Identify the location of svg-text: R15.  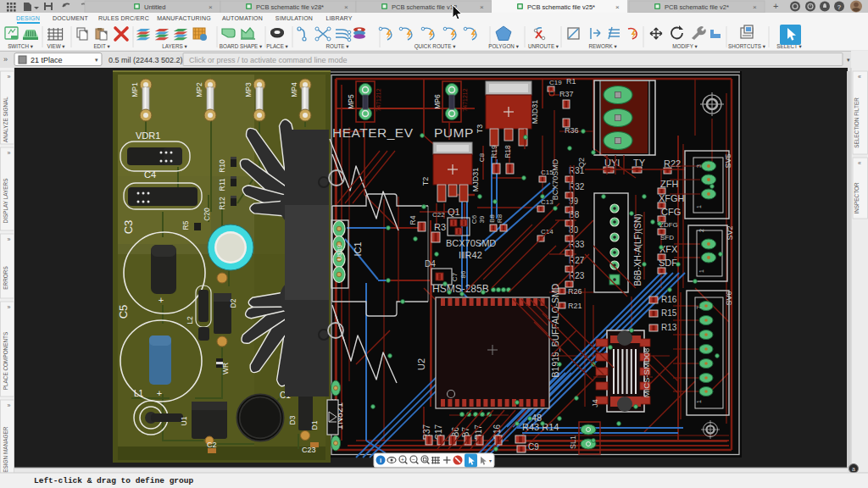
(670, 313).